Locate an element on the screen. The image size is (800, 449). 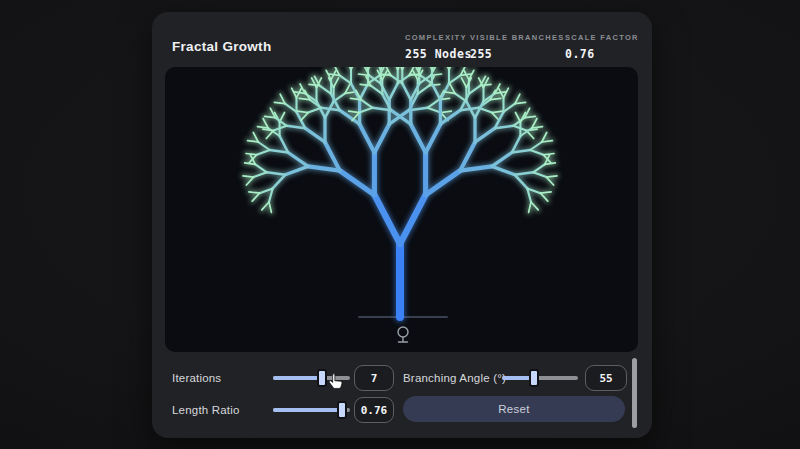
stat-visible-branches-value: 255 is located at coordinates (518, 54).